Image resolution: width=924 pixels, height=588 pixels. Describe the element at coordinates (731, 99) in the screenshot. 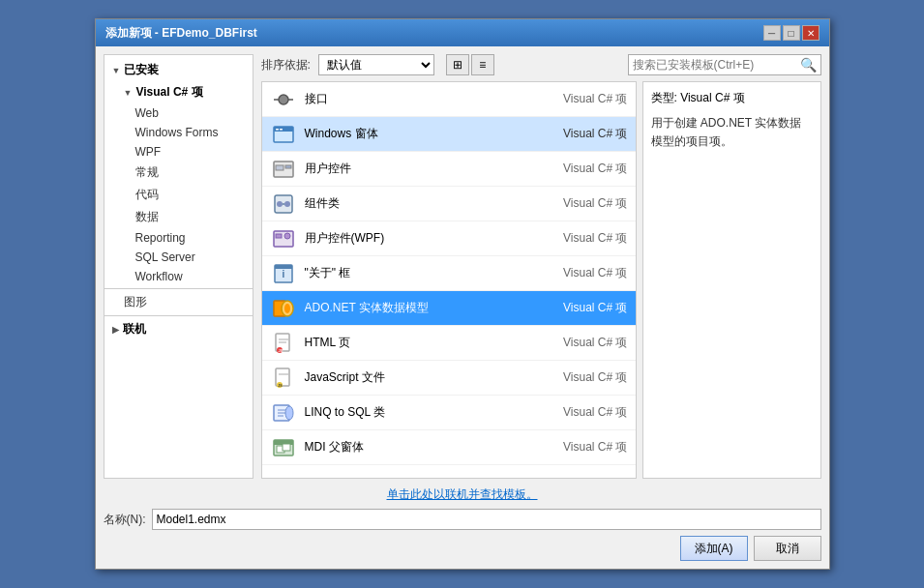

I see `info-type-label: 类型: Visual C# 项` at that location.